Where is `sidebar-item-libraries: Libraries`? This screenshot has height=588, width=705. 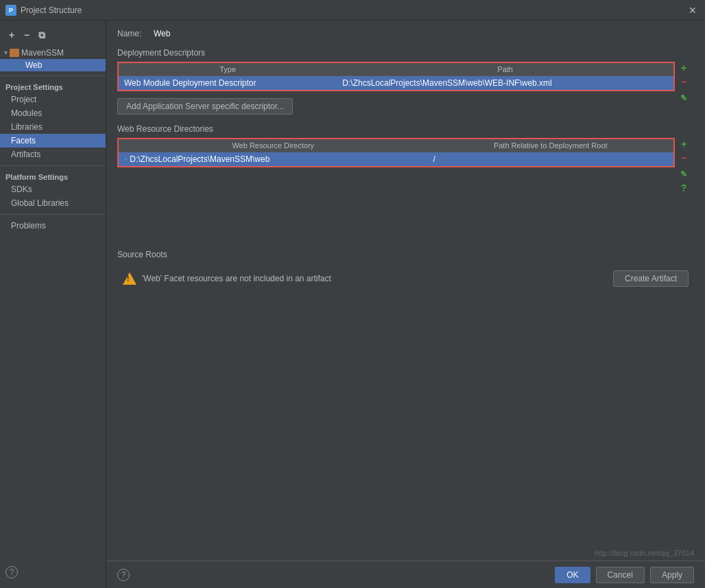
sidebar-item-libraries: Libraries is located at coordinates (53, 127).